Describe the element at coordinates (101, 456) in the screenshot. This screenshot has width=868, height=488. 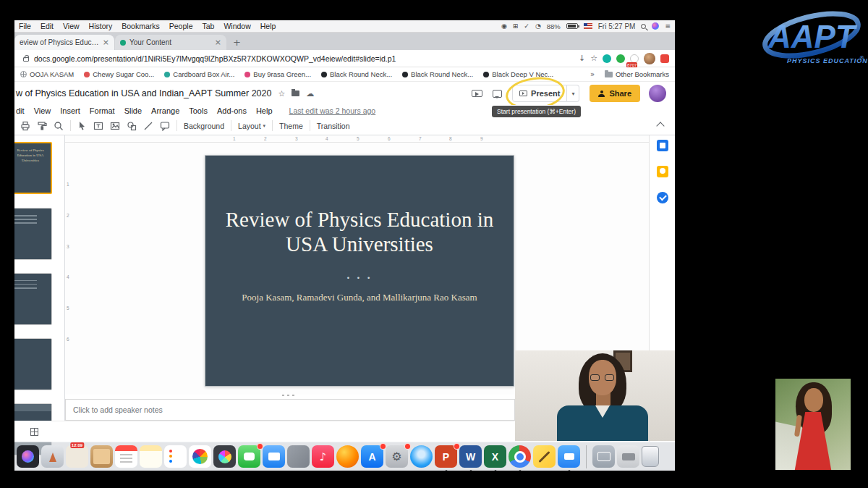
I see `downloads-folder-icon` at that location.